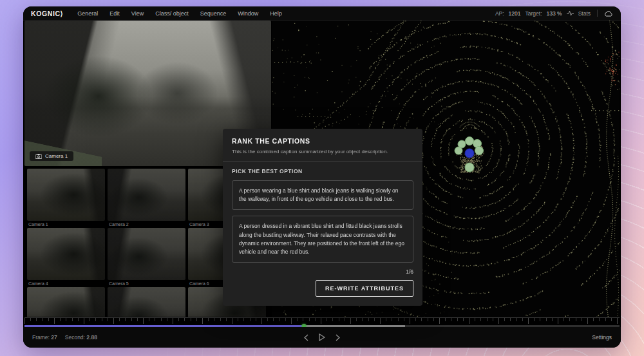 The image size is (644, 356). What do you see at coordinates (115, 14) in the screenshot?
I see `menu-edit: Edit` at bounding box center [115, 14].